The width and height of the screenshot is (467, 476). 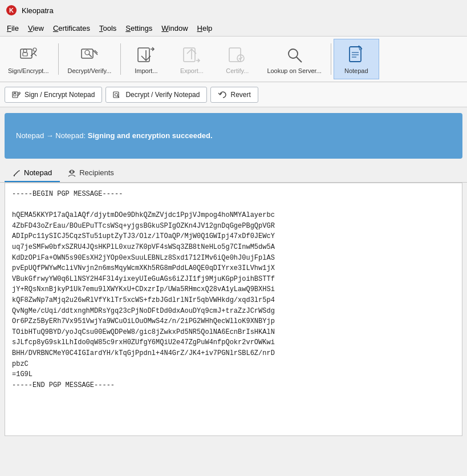 I want to click on menu-view: View, so click(x=36, y=29).